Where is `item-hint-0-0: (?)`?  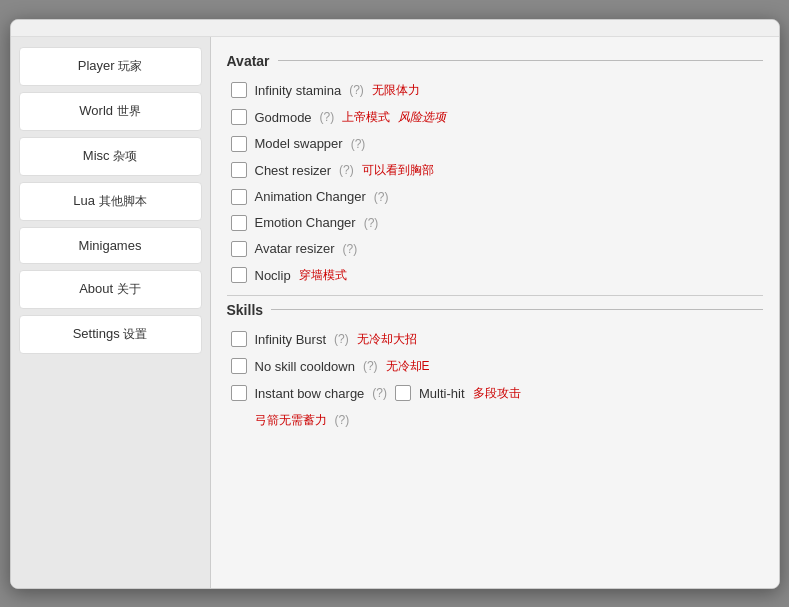
item-hint-0-0: (?) is located at coordinates (356, 90).